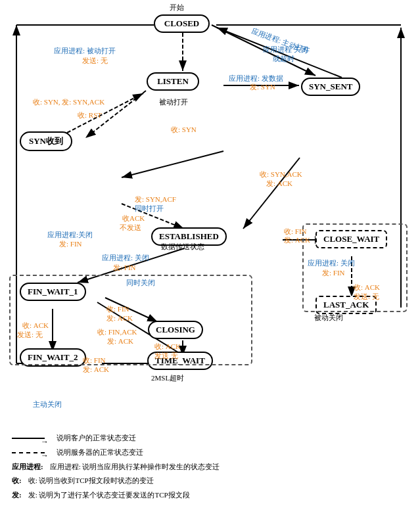 This screenshot has width=420, height=506. What do you see at coordinates (367, 297) in the screenshot?
I see `label-send-none-lastack: 发送: 无` at bounding box center [367, 297].